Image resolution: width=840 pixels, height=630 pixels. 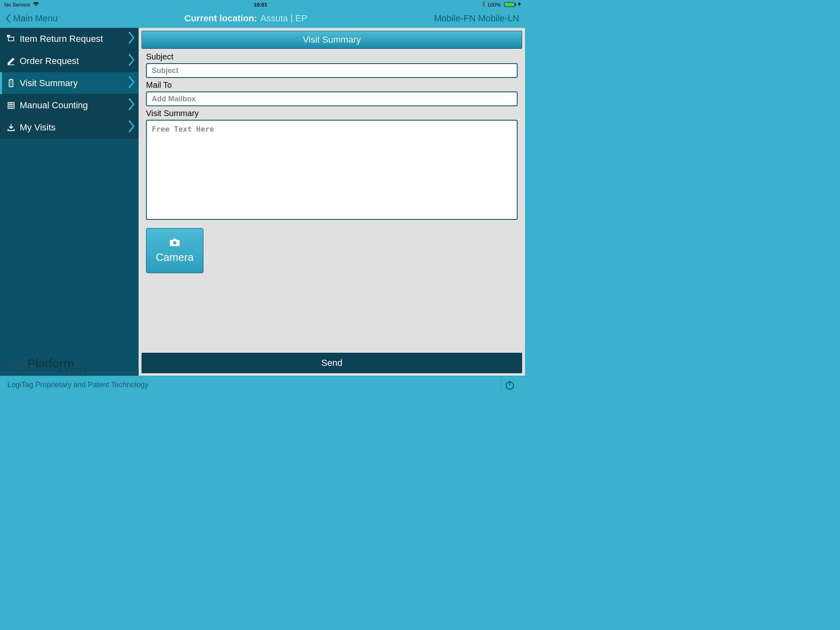 What do you see at coordinates (332, 40) in the screenshot?
I see `panel-title: Visit Summary` at bounding box center [332, 40].